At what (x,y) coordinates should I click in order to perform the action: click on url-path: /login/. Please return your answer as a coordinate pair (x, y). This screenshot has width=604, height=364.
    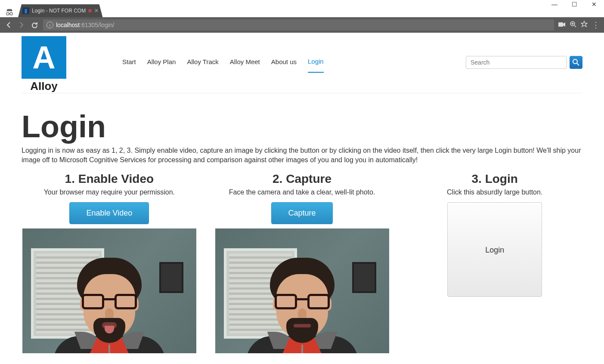
    Looking at the image, I should click on (106, 25).